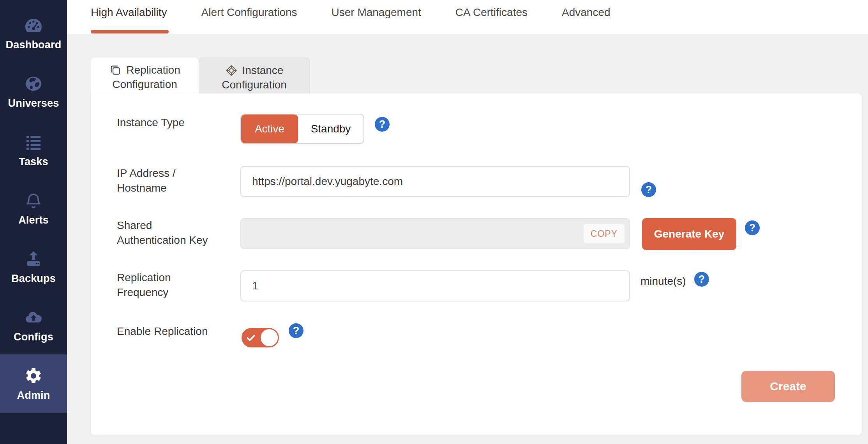 The image size is (868, 444). I want to click on tab-high-availability: High Availability, so click(129, 17).